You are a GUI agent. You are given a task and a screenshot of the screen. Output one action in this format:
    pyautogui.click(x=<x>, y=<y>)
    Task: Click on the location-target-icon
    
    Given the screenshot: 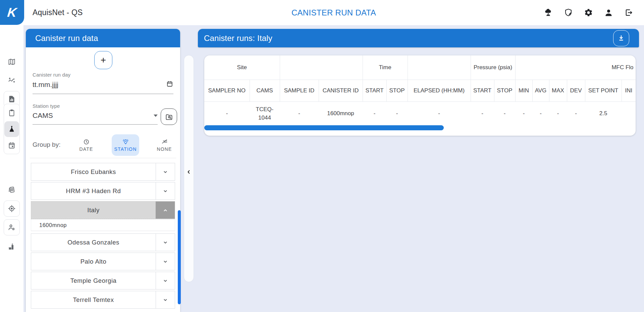 What is the action you would take?
    pyautogui.click(x=12, y=209)
    